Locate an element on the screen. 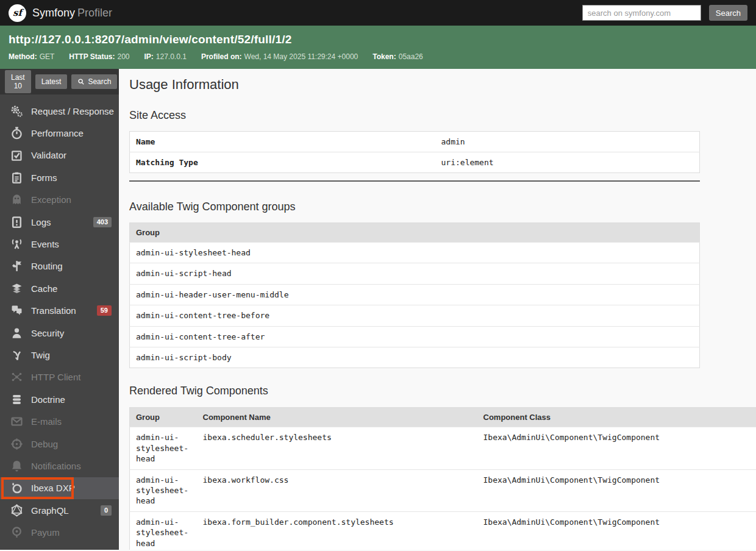 This screenshot has width=756, height=551. sidebar-item-label: Validator is located at coordinates (49, 155).